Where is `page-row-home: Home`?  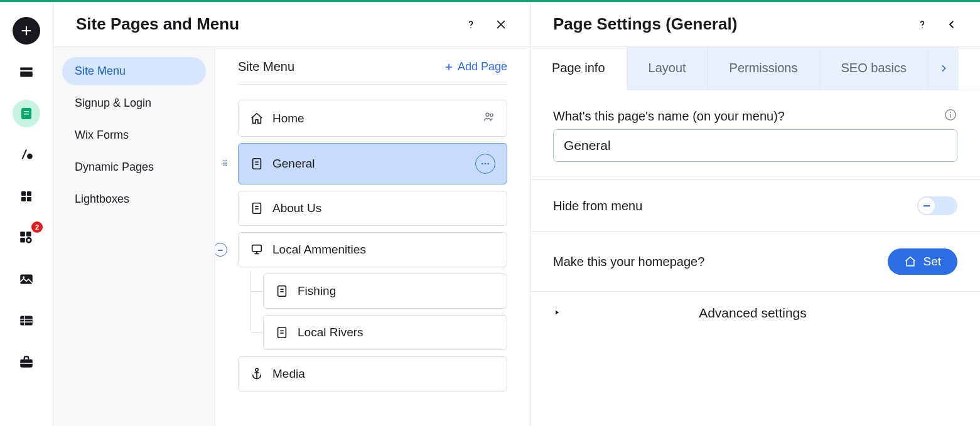
page-row-home: Home is located at coordinates (373, 118).